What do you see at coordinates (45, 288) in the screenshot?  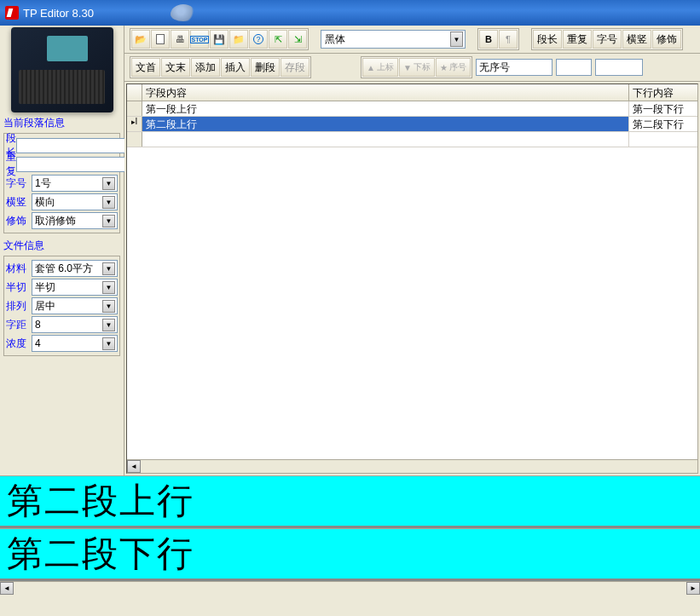 I see `select-halfcut-value: 半切` at bounding box center [45, 288].